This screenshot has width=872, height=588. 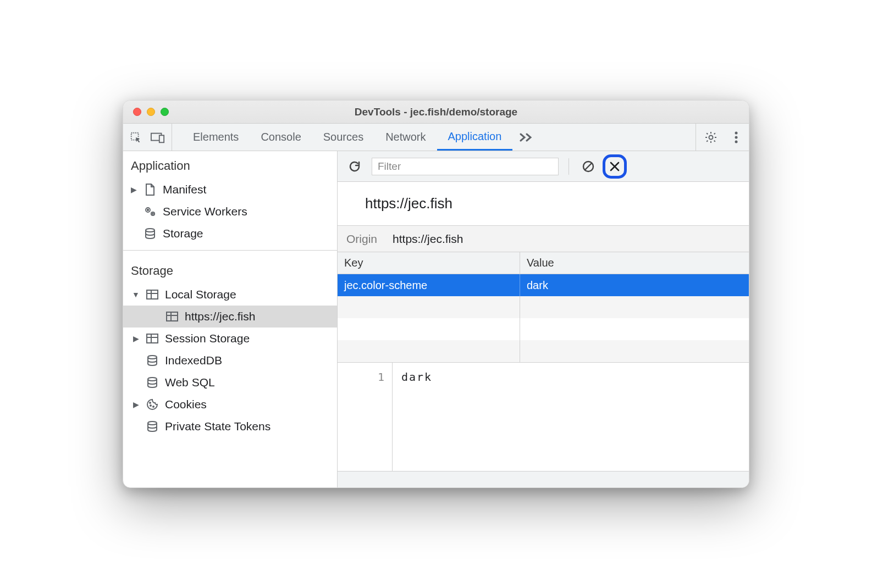 I want to click on sidebar-item-indexeddb: IndexedDB, so click(x=230, y=360).